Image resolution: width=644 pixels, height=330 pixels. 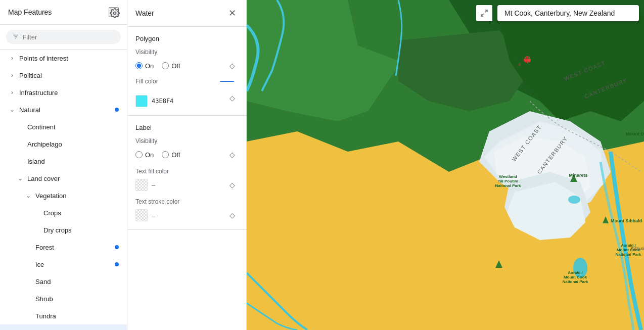 What do you see at coordinates (187, 81) in the screenshot?
I see `fill-color-row: Fill color` at bounding box center [187, 81].